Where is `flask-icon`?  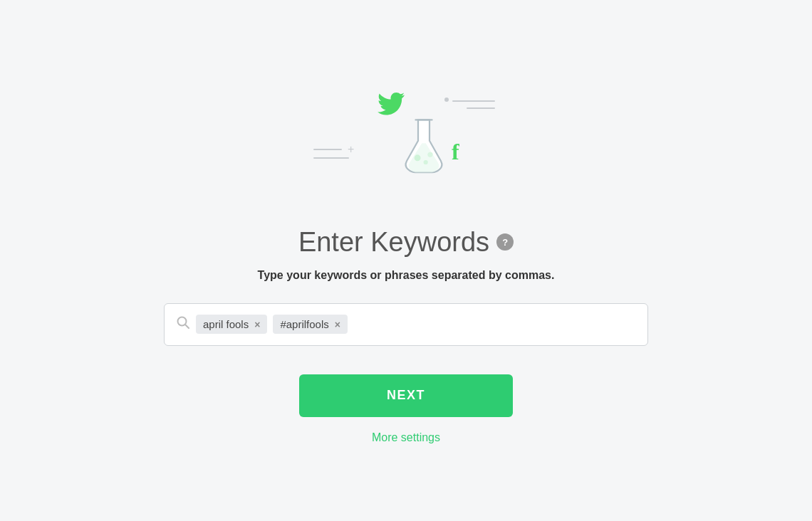
flask-icon is located at coordinates (424, 147).